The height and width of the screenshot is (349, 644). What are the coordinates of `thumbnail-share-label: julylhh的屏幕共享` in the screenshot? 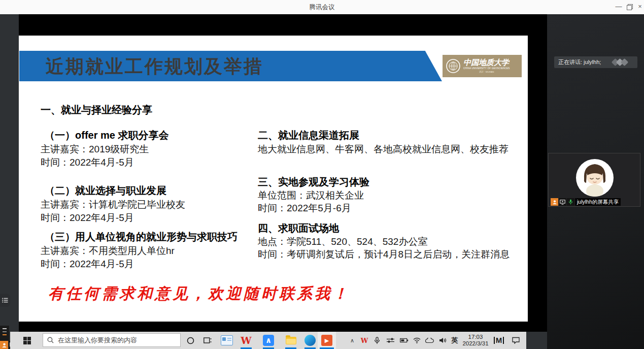 It's located at (598, 202).